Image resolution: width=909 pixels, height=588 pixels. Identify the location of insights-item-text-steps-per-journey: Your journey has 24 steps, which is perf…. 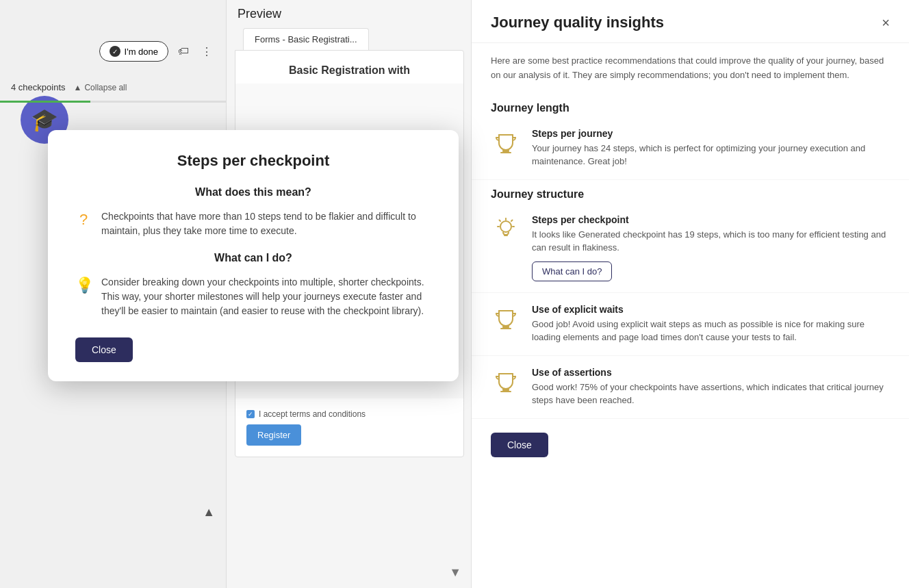
(710, 155).